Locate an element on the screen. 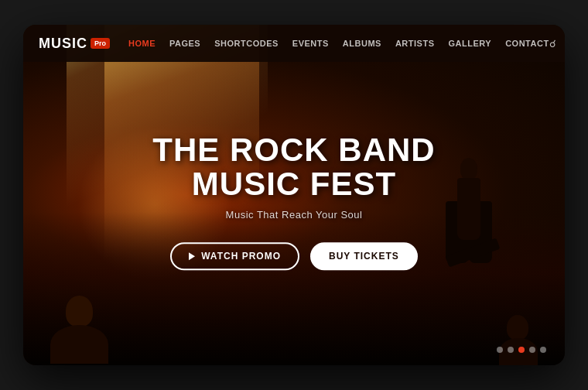 The image size is (588, 390). nav-events: EVENTS is located at coordinates (311, 43).